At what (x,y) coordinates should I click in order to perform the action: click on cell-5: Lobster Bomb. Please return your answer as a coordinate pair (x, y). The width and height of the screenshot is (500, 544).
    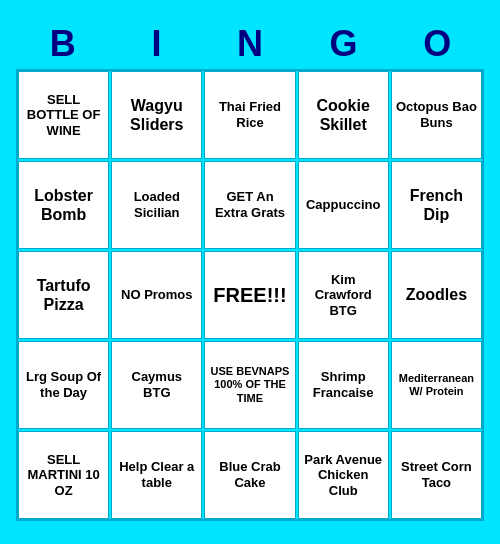
    Looking at the image, I should click on (64, 205).